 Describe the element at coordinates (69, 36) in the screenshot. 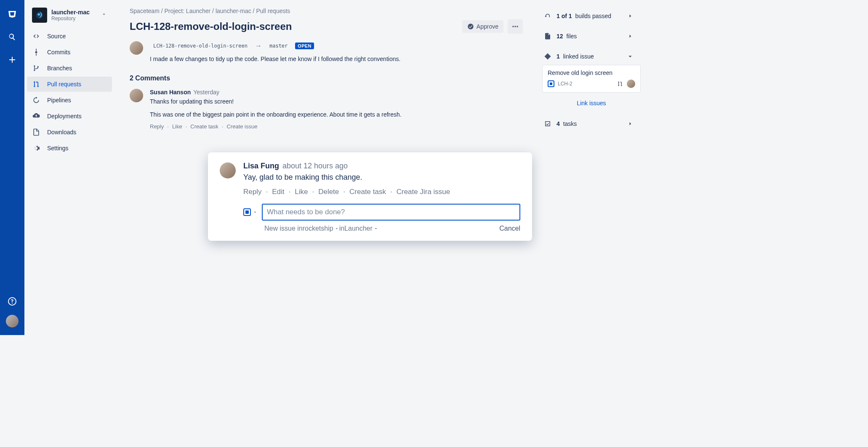

I see `sidebar-item-source: Source` at that location.